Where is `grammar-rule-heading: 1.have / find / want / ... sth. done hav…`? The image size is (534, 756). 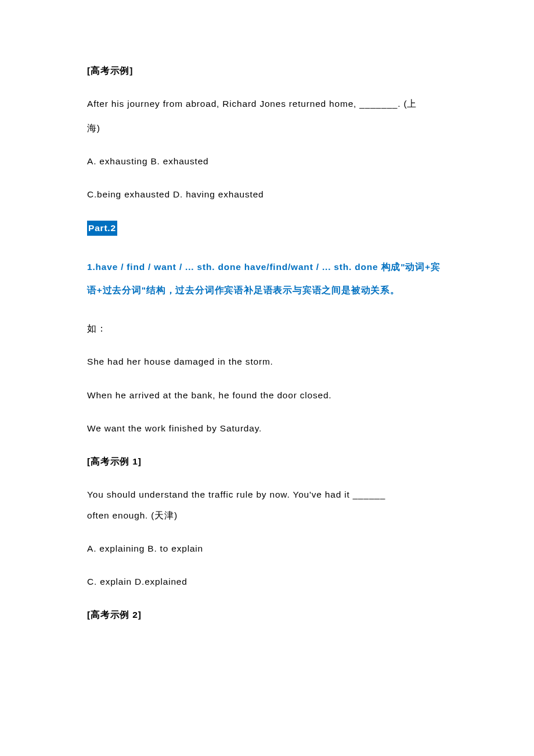 grammar-rule-heading: 1.have / find / want / ... sth. done hav… is located at coordinates (267, 279).